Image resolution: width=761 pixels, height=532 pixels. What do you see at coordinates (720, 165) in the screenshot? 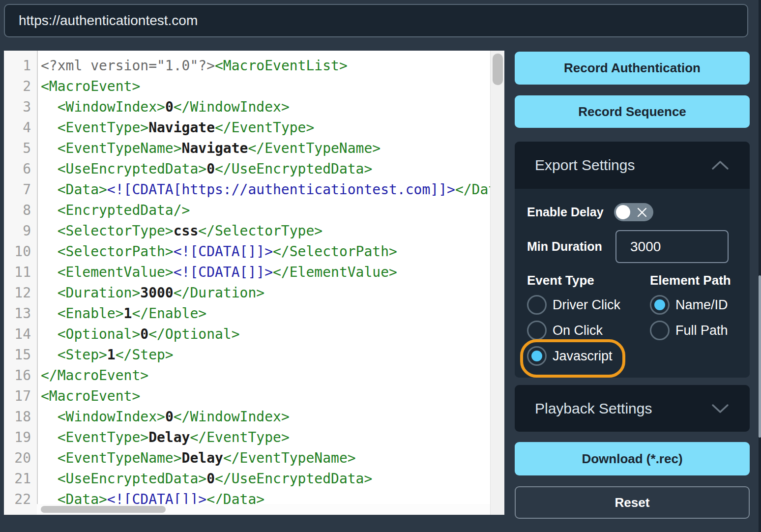
I see `chevron-up-icon` at bounding box center [720, 165].